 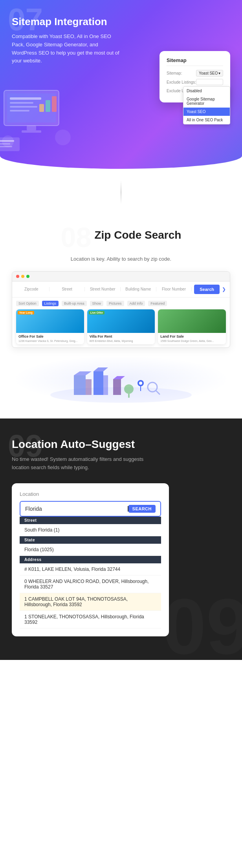 What do you see at coordinates (121, 327) in the screenshot?
I see `property-cards: Year Long Office For Sale 1236 Kazimeer …` at bounding box center [121, 327].